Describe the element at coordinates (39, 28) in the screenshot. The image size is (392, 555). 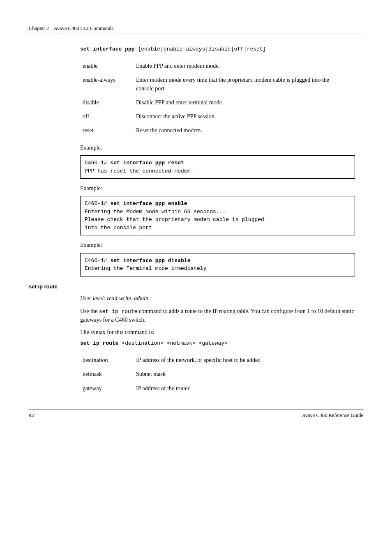
I see `chapter-number: Chapter 2` at that location.